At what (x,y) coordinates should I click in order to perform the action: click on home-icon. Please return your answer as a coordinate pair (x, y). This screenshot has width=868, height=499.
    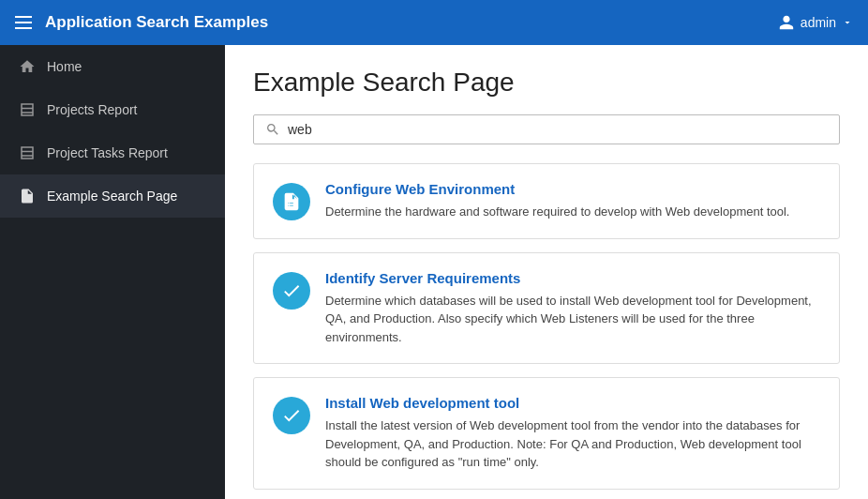
    Looking at the image, I should click on (27, 67).